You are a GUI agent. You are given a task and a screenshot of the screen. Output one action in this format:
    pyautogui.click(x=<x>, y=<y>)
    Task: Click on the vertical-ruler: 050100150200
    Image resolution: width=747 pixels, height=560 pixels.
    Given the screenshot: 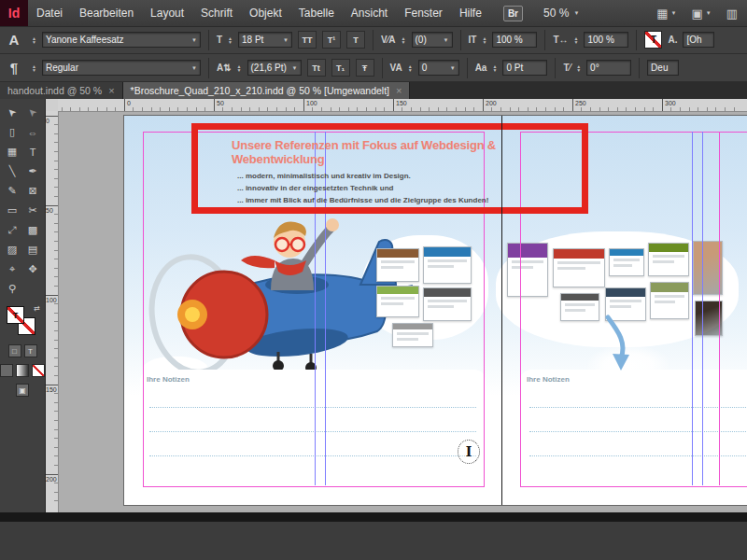 What is the action you would take?
    pyautogui.click(x=52, y=312)
    